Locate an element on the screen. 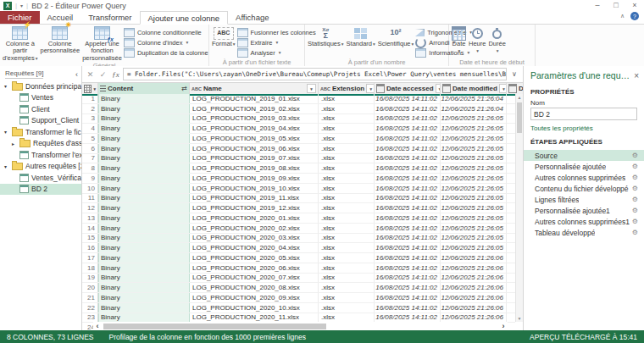 Image resolution: width=644 pixels, height=343 pixels. query-item: Support_Client is located at coordinates (41, 121).